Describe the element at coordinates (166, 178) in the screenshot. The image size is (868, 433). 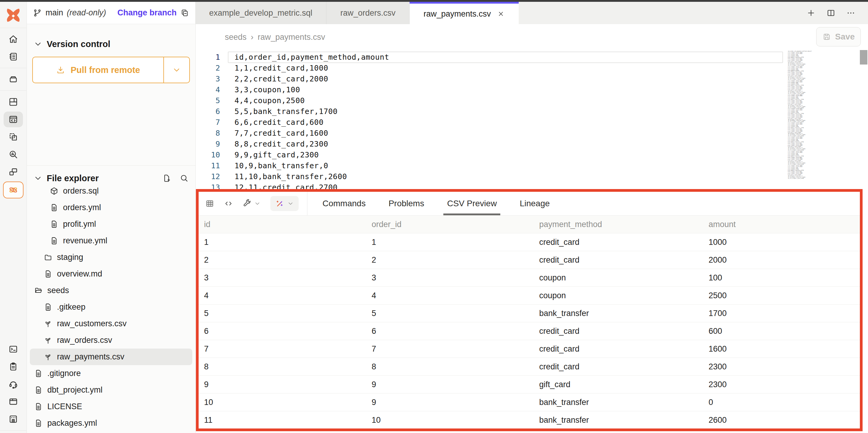
I see `new-file-icon` at that location.